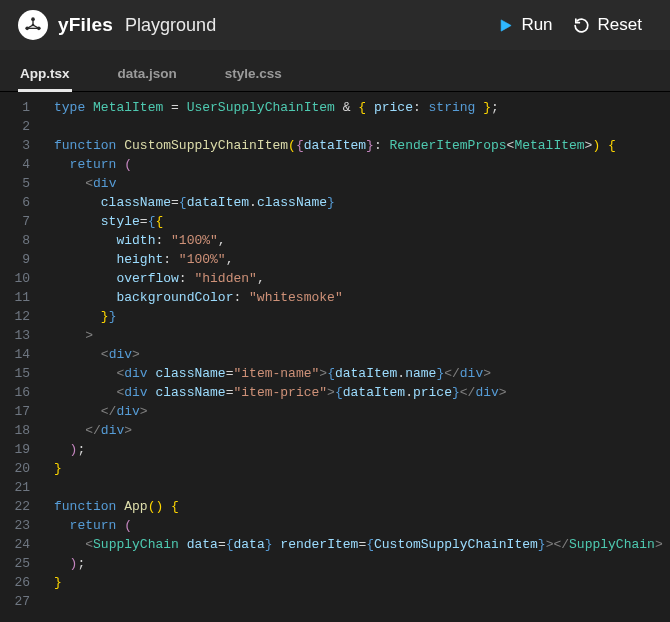  Describe the element at coordinates (20, 240) in the screenshot. I see `line-number: 8` at that location.